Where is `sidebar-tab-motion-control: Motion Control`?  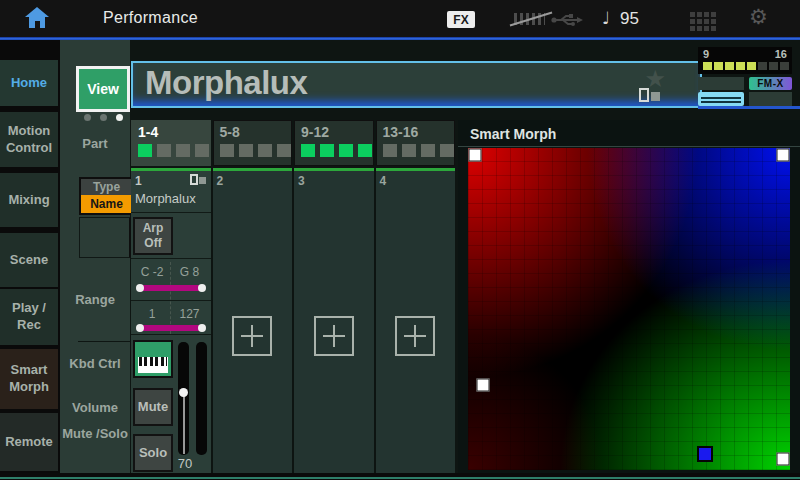
sidebar-tab-motion-control: Motion Control is located at coordinates (29, 140).